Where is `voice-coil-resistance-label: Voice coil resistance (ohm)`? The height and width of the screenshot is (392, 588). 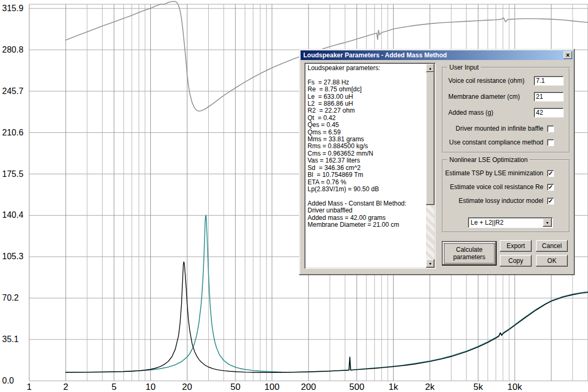
voice-coil-resistance-label: Voice coil resistance (ohm) is located at coordinates (487, 81).